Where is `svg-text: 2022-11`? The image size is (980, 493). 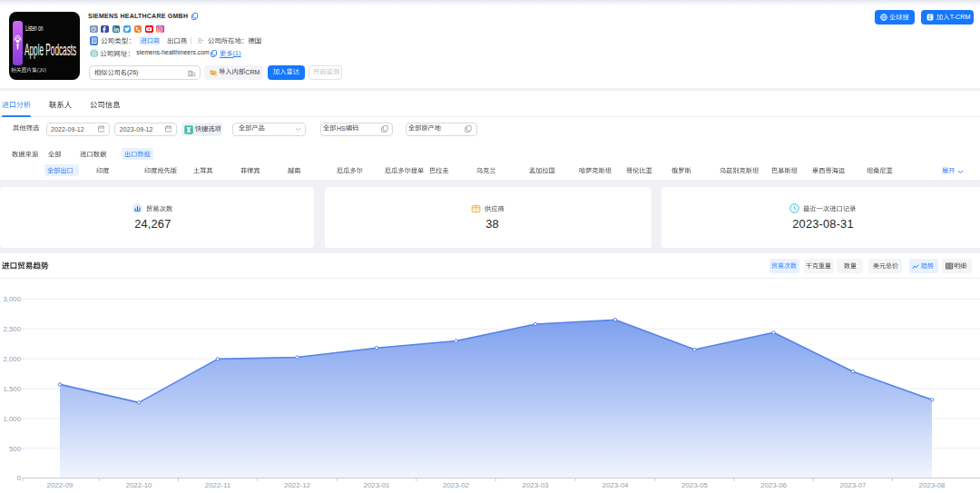 svg-text: 2022-11 is located at coordinates (218, 485).